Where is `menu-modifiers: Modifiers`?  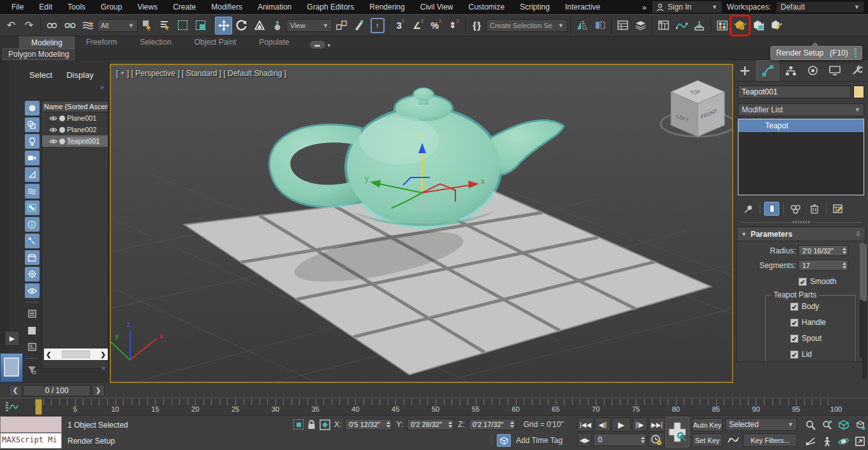
menu-modifiers: Modifiers is located at coordinates (227, 7).